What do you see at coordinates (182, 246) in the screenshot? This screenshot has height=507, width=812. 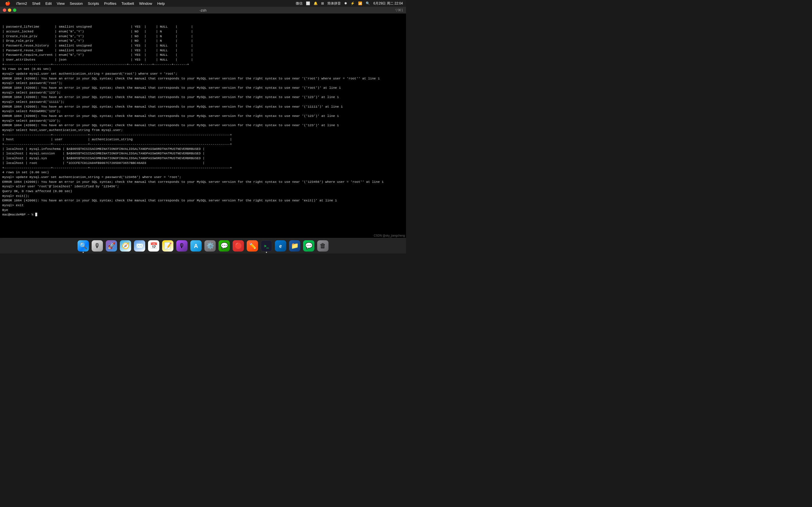 I see `dock-item-podcasts: 🎙` at bounding box center [182, 246].